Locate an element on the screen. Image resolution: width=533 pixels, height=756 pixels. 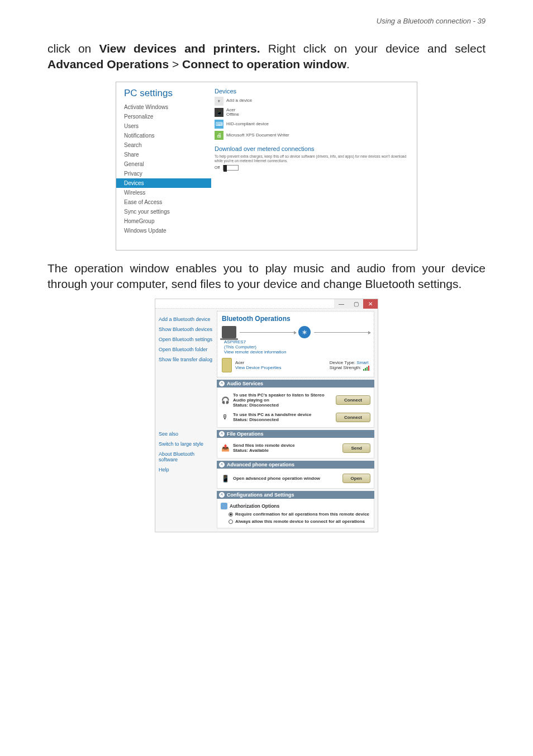
bt-ops-heading: Bluetooth Operations is located at coordinates (296, 319).